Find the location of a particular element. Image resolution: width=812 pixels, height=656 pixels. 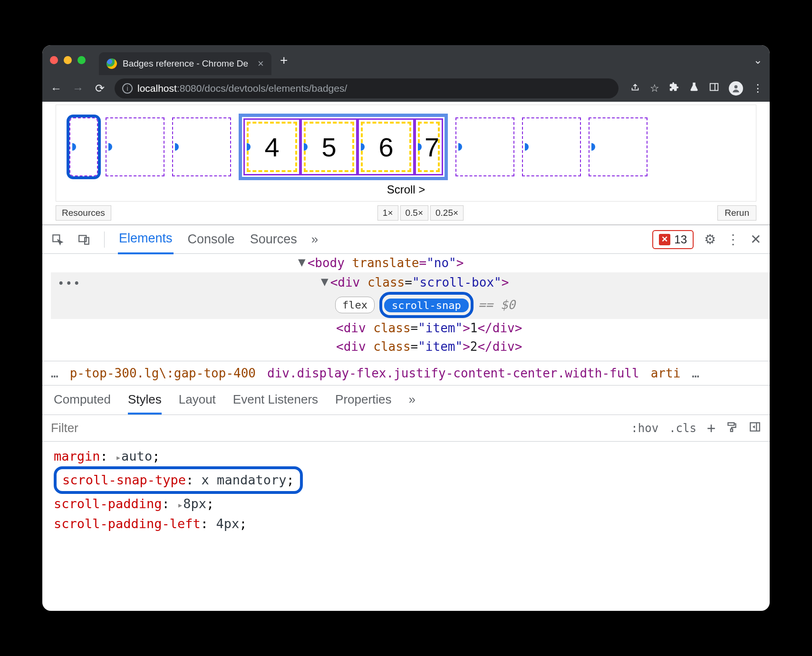

zoom-1x: 1× is located at coordinates (388, 213).